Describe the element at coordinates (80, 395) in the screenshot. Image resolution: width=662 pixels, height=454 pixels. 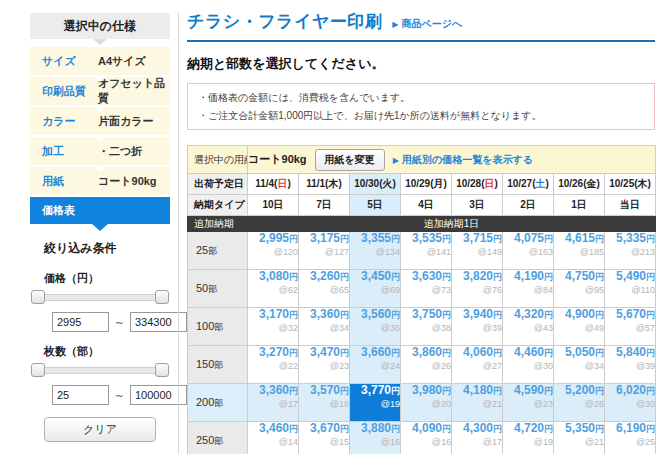
I see `qty-min-input` at that location.